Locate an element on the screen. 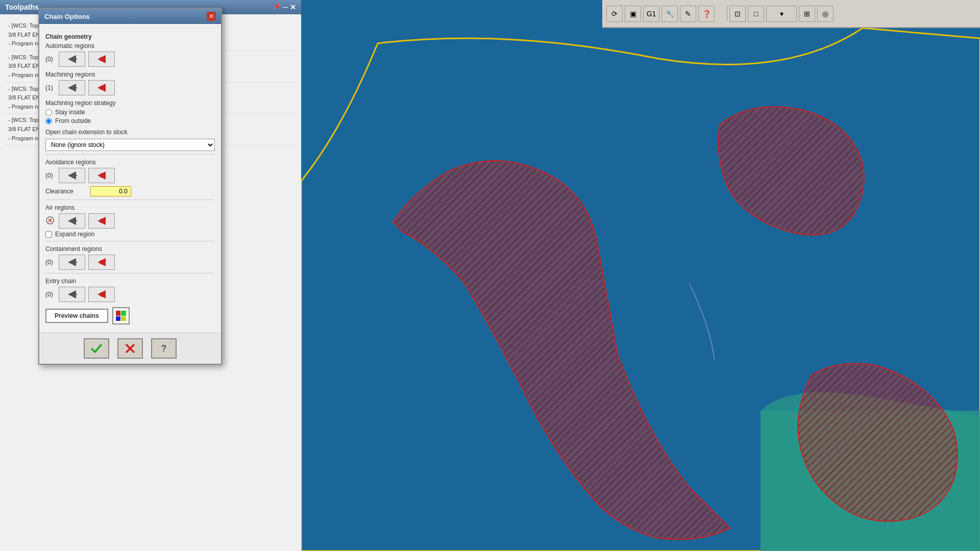  entry-chain-row: (0) is located at coordinates (130, 294).